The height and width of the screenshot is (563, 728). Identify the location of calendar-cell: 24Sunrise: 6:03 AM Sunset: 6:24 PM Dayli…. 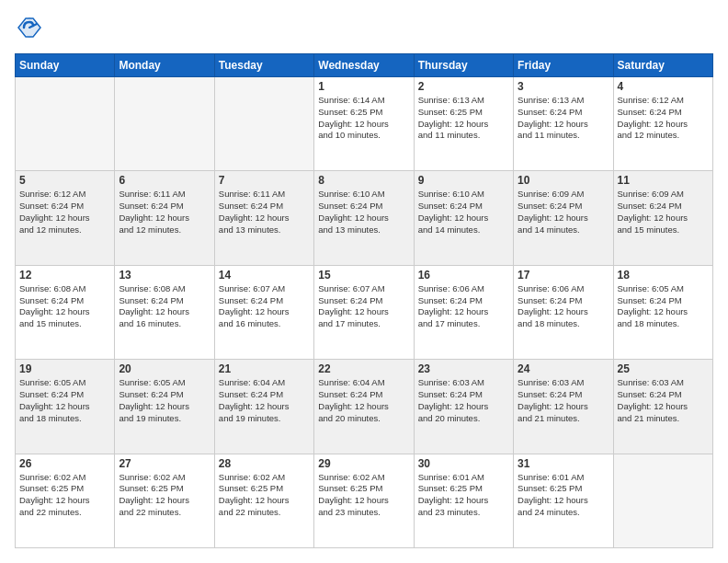
(563, 407).